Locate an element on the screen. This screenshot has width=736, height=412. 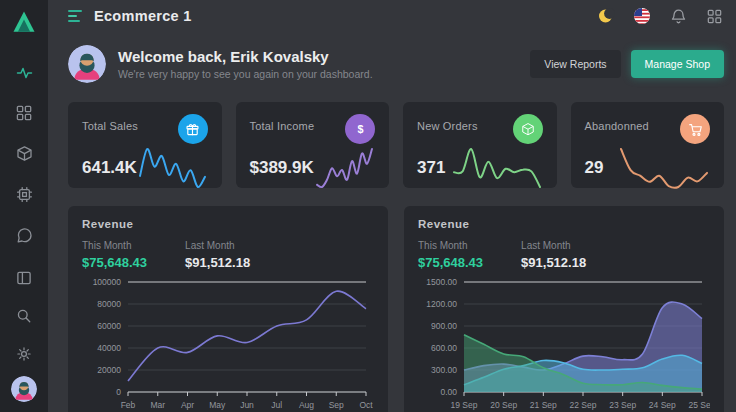
svg-text: 80000 is located at coordinates (109, 304).